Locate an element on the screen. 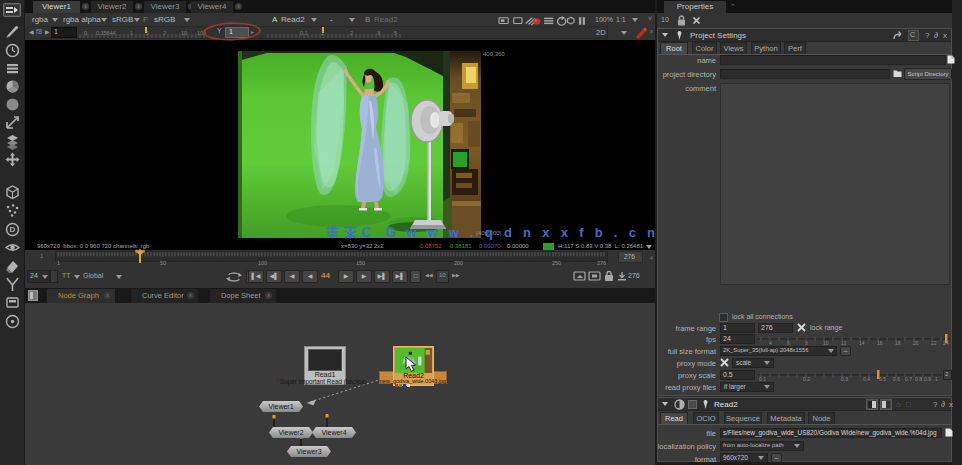 Image resolution: width=962 pixels, height=465 pixels. svg-text: 0.6 is located at coordinates (896, 379).